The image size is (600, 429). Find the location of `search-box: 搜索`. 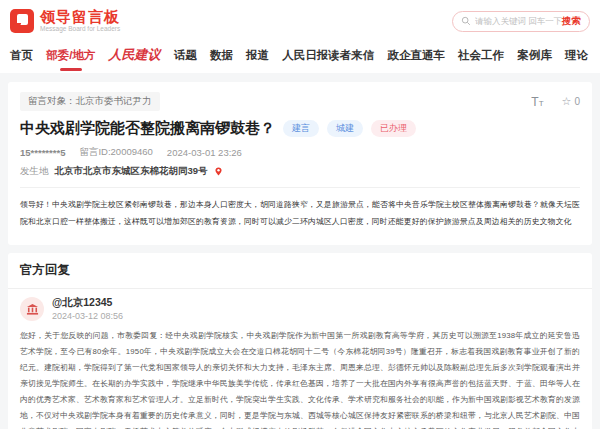

search-box: 搜索 is located at coordinates (521, 22).